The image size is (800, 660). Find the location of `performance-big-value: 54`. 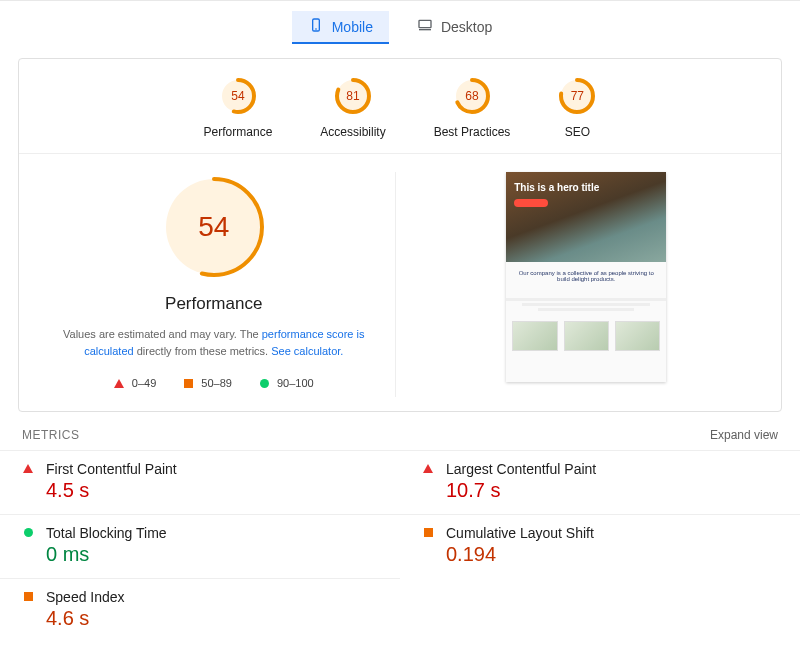

performance-big-value: 54 is located at coordinates (214, 227).